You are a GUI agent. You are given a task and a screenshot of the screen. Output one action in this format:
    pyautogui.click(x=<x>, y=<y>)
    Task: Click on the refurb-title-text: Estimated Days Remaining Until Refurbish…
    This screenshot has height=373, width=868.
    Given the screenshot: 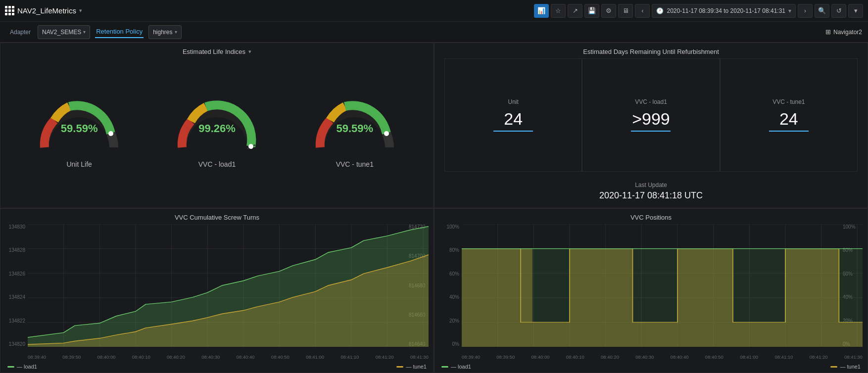 What is the action you would take?
    pyautogui.click(x=651, y=51)
    